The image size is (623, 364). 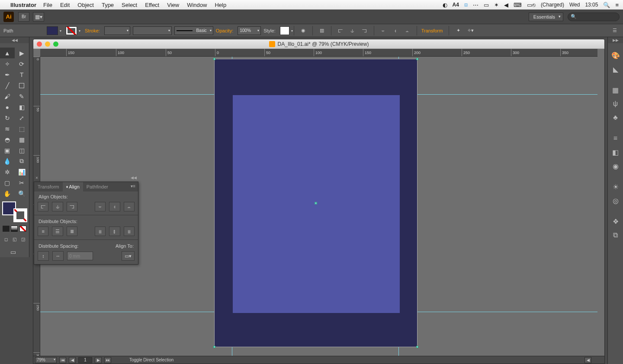 I want to click on isolate-icon: ✦, so click(x=458, y=31).